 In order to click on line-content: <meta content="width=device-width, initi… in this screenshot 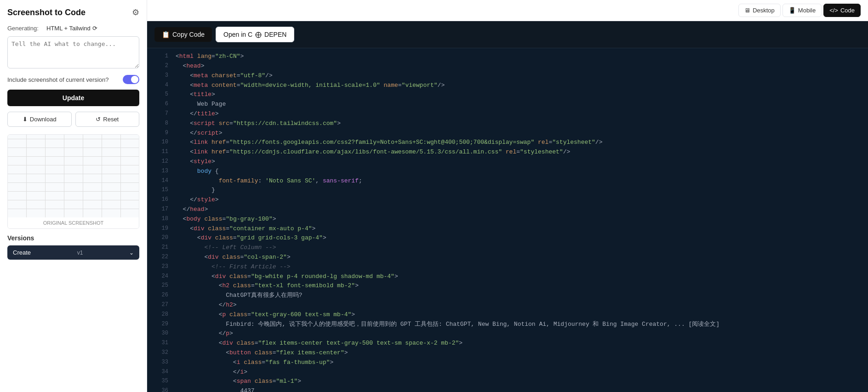, I will do `click(310, 85)`.